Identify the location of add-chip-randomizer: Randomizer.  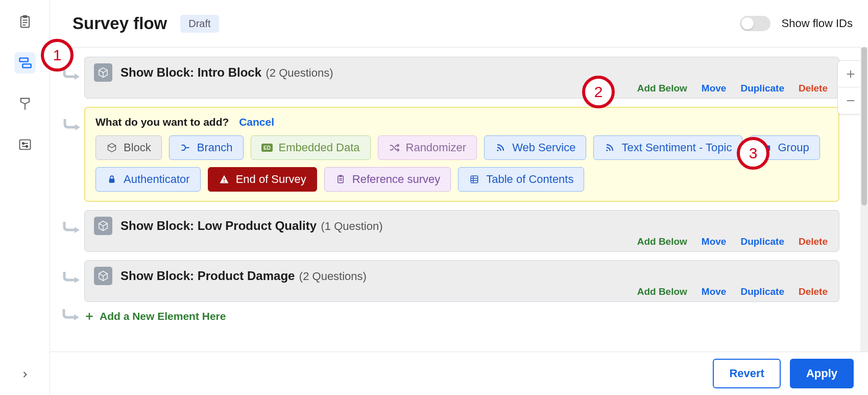
(428, 148).